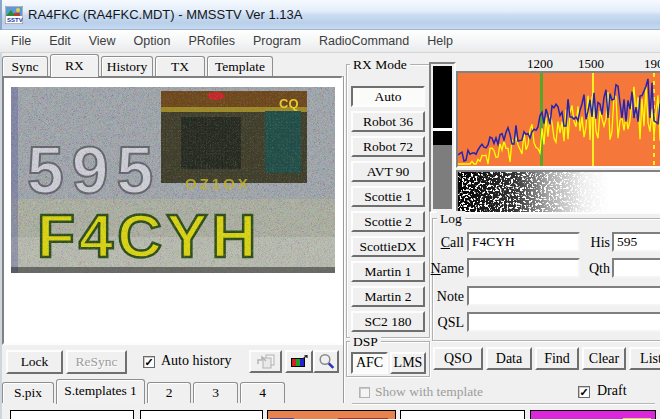 The width and height of the screenshot is (660, 419). I want to click on mode-martin2-button: Martin 2, so click(388, 296).